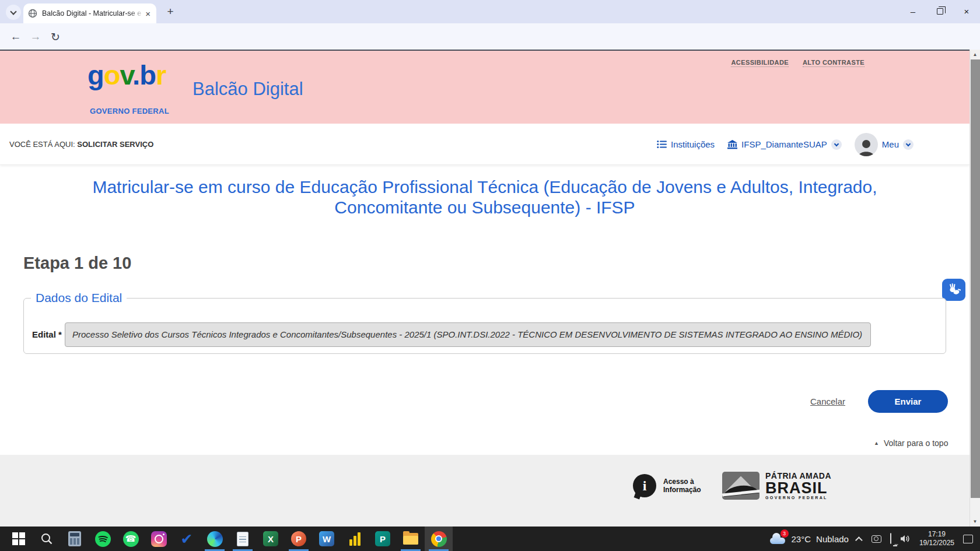  I want to click on institution-selected-label: IFSP_DiamanteSUAP, so click(784, 145).